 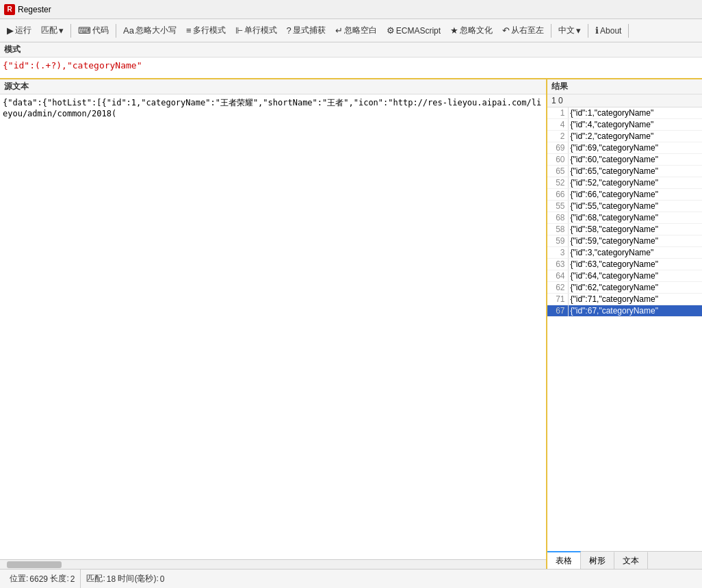 What do you see at coordinates (635, 311) in the screenshot?
I see `row-value: {"id":67,"categoryName"` at bounding box center [635, 311].